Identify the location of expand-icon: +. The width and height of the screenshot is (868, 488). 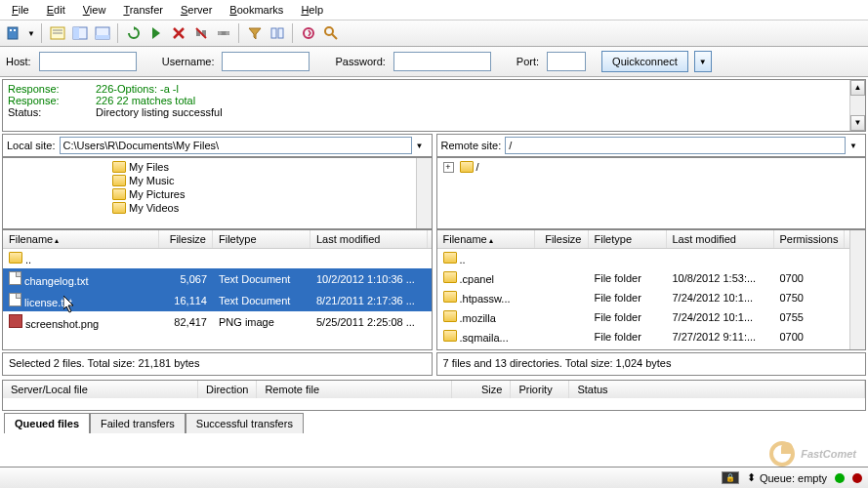
(449, 168).